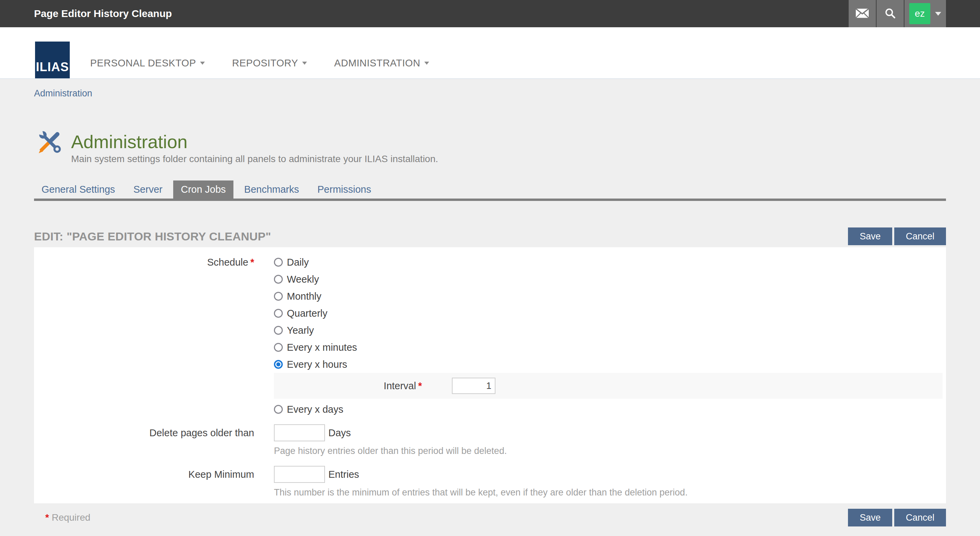 The width and height of the screenshot is (980, 536). I want to click on tab-bar: General Settings Server Cron Jobs Benchm…, so click(507, 190).